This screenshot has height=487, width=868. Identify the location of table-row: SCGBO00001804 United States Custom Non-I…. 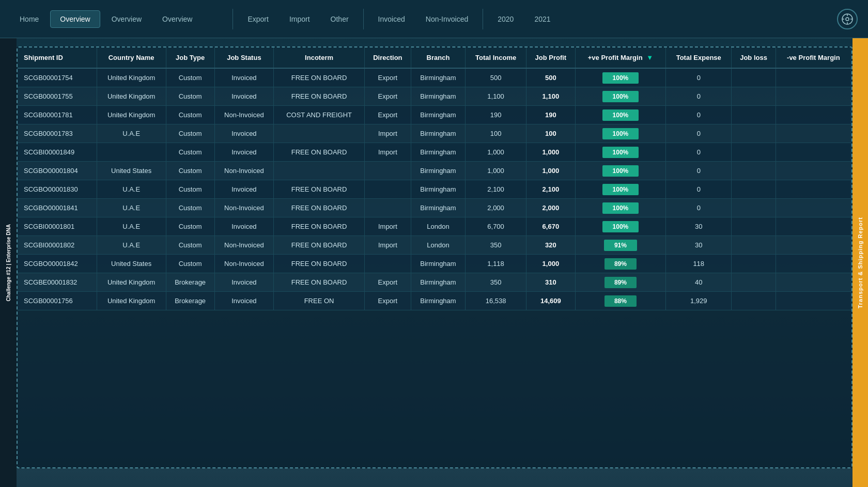
(435, 171).